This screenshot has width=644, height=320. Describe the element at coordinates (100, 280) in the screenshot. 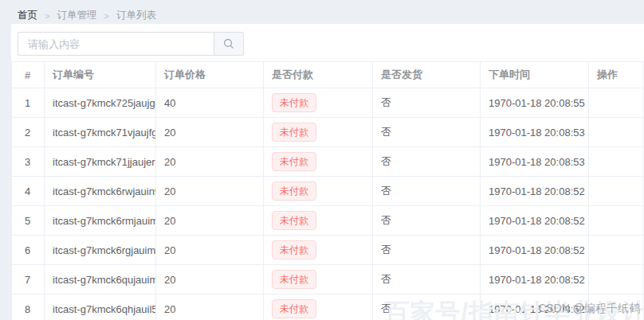

I see `cell-order-no: itcast-g7kmck6qujauim7bv` at that location.